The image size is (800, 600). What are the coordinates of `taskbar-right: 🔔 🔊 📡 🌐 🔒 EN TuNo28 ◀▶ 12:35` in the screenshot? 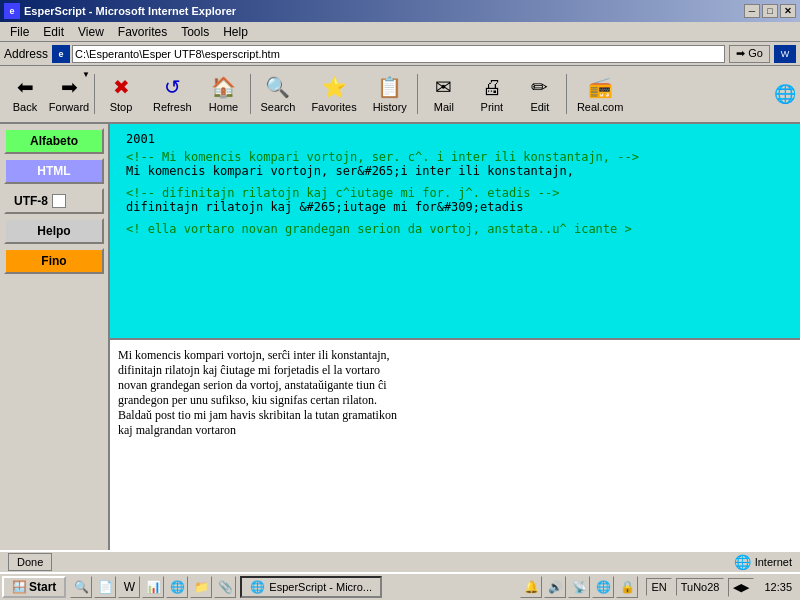 It's located at (657, 587).